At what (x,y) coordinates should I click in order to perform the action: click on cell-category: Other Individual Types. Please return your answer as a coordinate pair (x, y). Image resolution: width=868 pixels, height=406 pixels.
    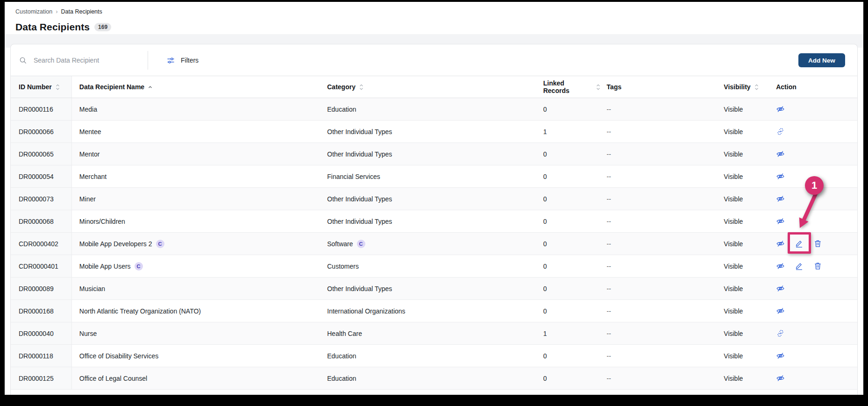
    Looking at the image, I should click on (428, 154).